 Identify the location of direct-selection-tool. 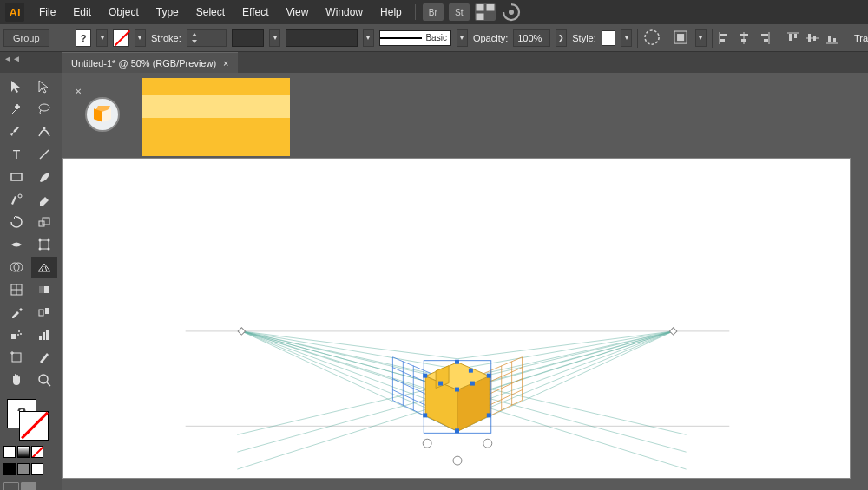
(44, 87).